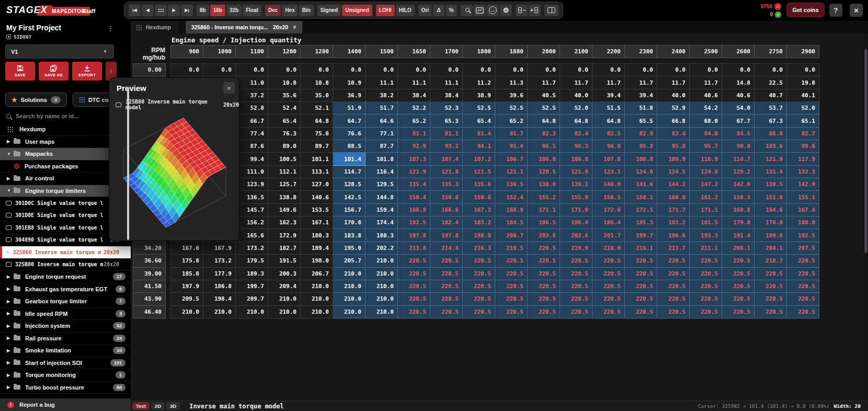 This screenshot has width=868, height=411. I want to click on row-header: 43.90, so click(150, 299).